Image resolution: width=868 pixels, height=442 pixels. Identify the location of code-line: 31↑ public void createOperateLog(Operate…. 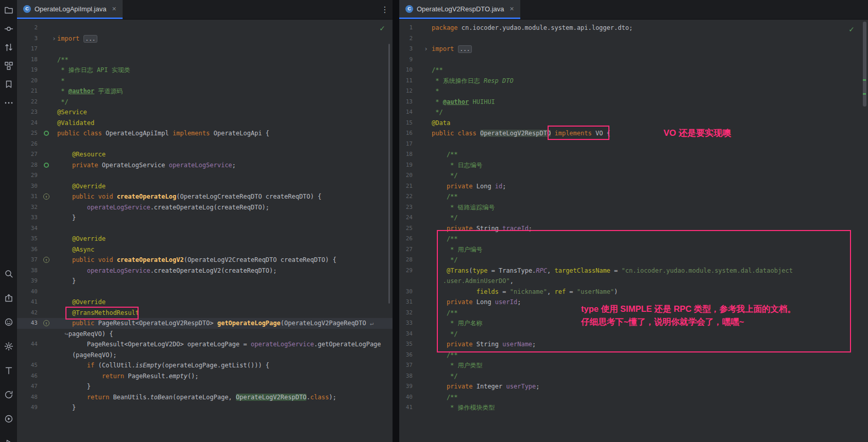
(205, 197).